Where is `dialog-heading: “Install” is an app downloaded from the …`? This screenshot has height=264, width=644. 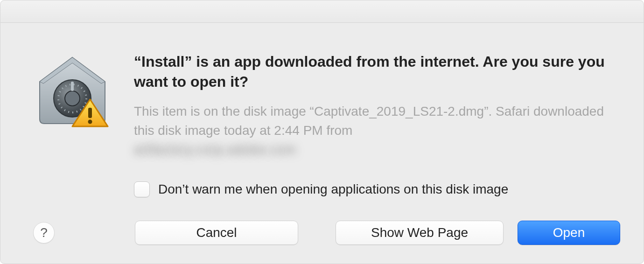 dialog-heading: “Install” is an app downloaded from the … is located at coordinates (375, 72).